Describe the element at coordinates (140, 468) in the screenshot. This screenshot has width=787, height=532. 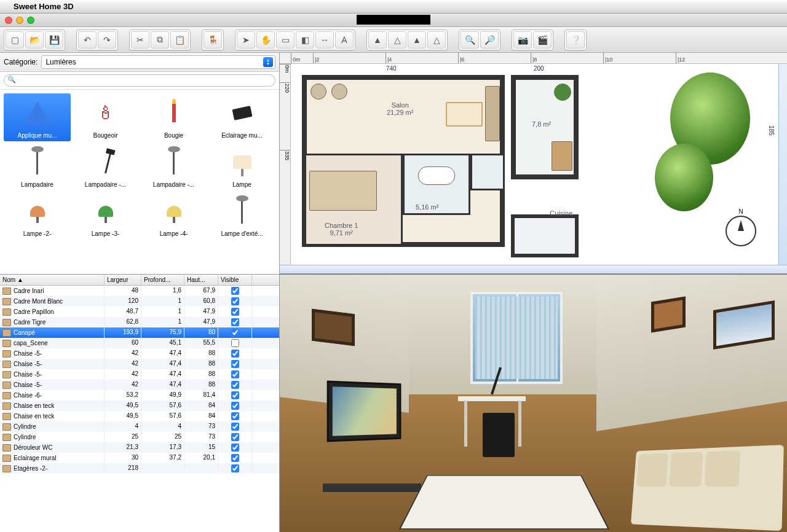
I see `table-row: Etagères -2-218` at that location.